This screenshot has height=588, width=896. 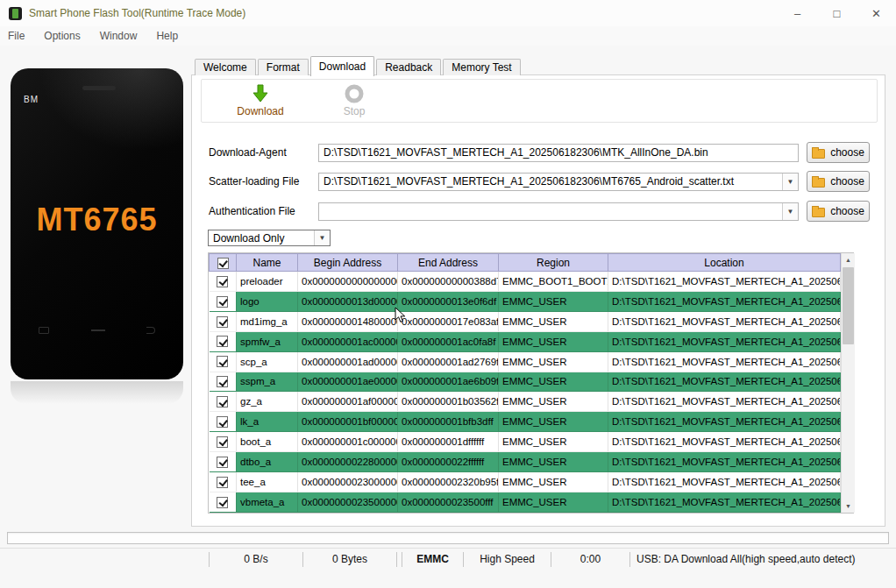 I want to click on table-row: preloader 0x0000000000000000 0x000000000…, so click(x=525, y=282).